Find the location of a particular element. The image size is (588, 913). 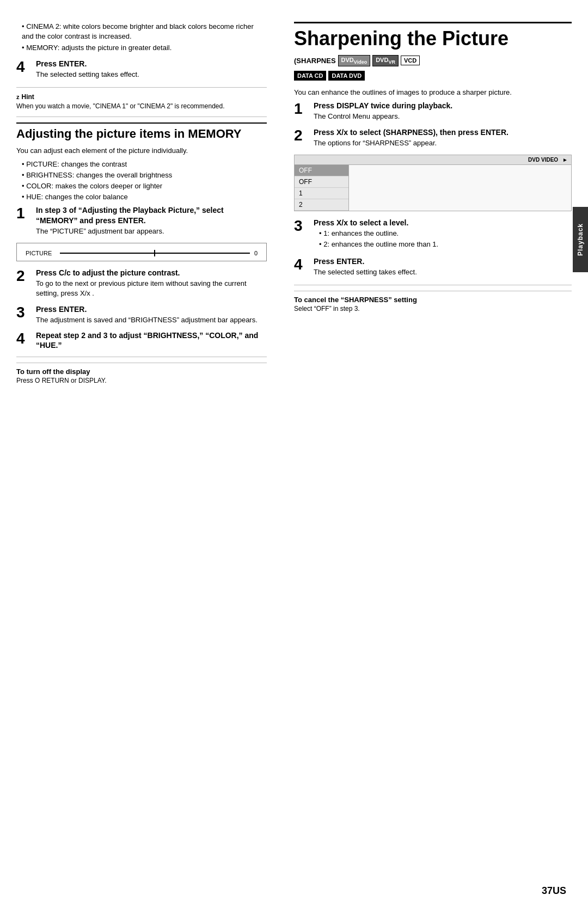

step4-left-number: 4 is located at coordinates (24, 68).